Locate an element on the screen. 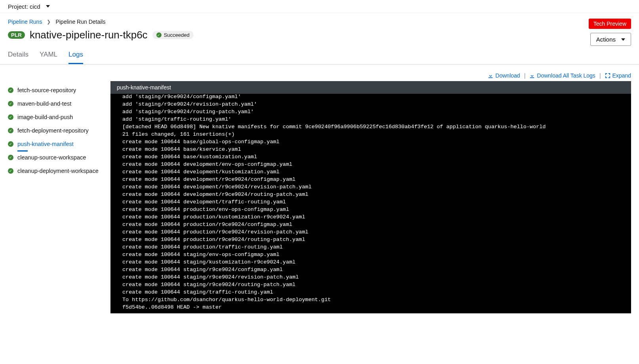  actions-dropdown: Actions is located at coordinates (610, 40).